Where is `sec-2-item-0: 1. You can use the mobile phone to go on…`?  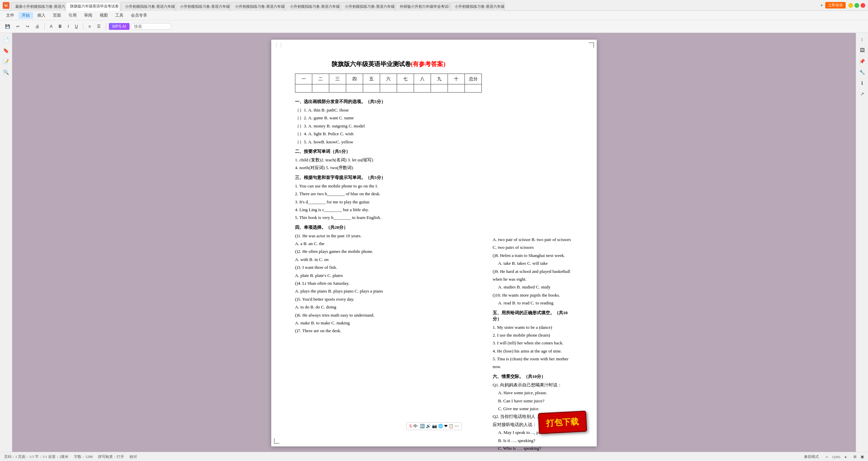 sec-2-item-0: 1. You can use the mobile phone to go on… is located at coordinates (389, 186).